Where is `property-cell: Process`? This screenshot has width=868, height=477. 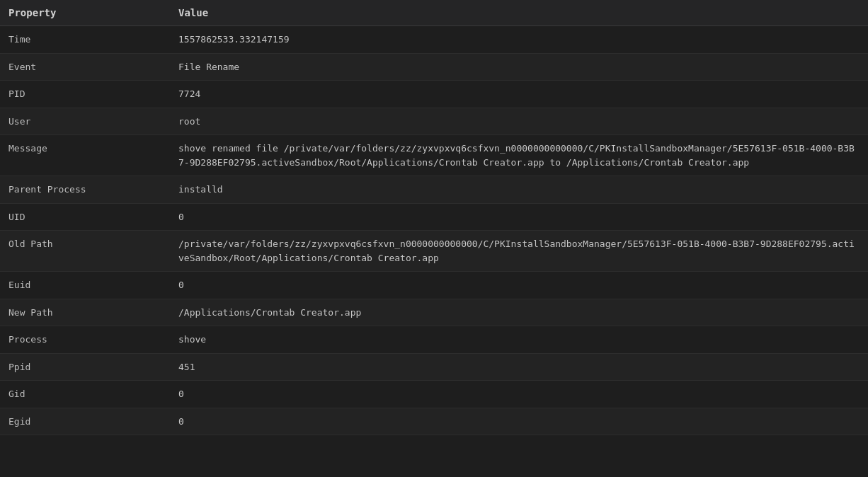
property-cell: Process is located at coordinates (85, 340).